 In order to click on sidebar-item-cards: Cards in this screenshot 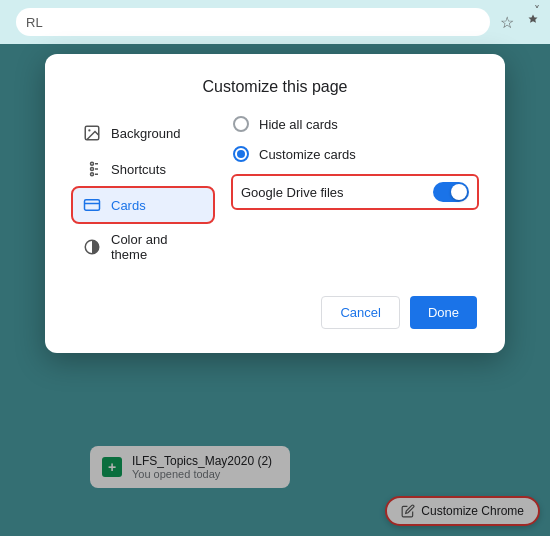, I will do `click(143, 205)`.